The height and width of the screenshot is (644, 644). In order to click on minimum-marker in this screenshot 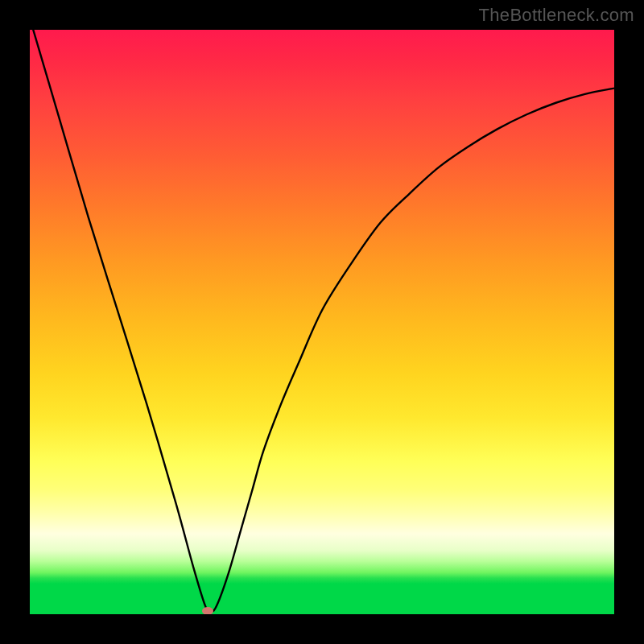, I will do `click(208, 610)`.